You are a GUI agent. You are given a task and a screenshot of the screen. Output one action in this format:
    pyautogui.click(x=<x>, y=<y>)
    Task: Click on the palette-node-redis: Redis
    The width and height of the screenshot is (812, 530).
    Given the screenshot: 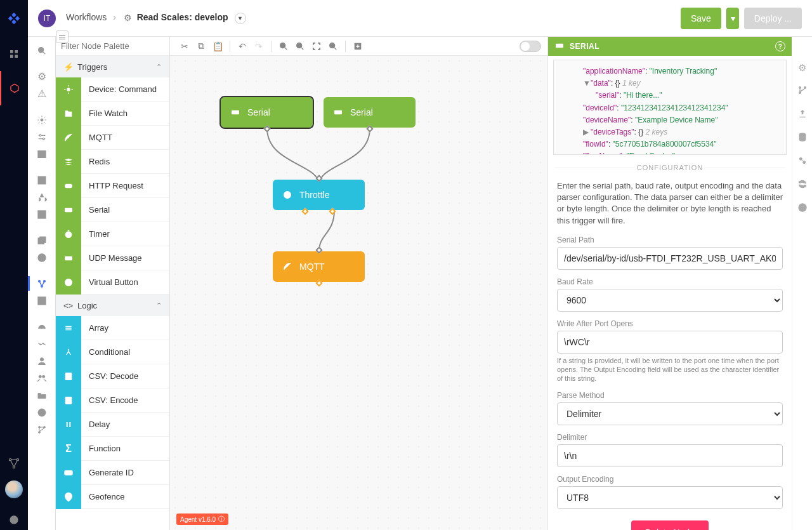 What is the action you would take?
    pyautogui.click(x=113, y=162)
    